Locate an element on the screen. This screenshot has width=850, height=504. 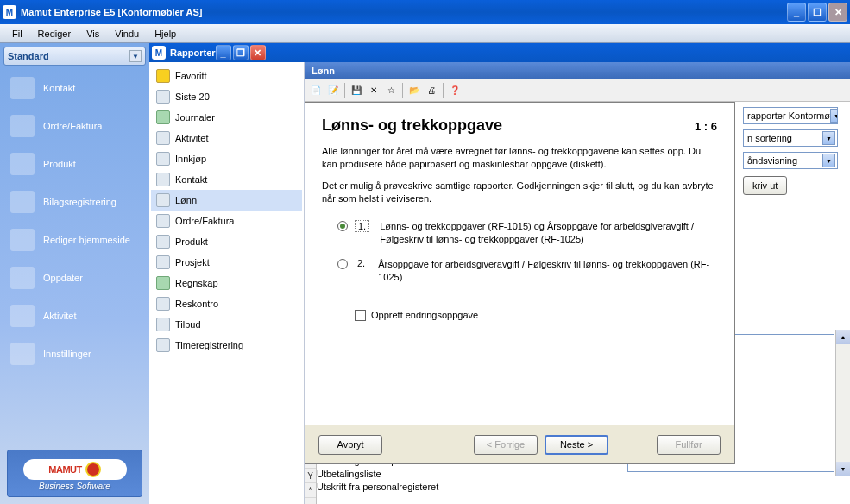
sidebar-item-innstillinger: Innstillinger is located at coordinates (74, 354).